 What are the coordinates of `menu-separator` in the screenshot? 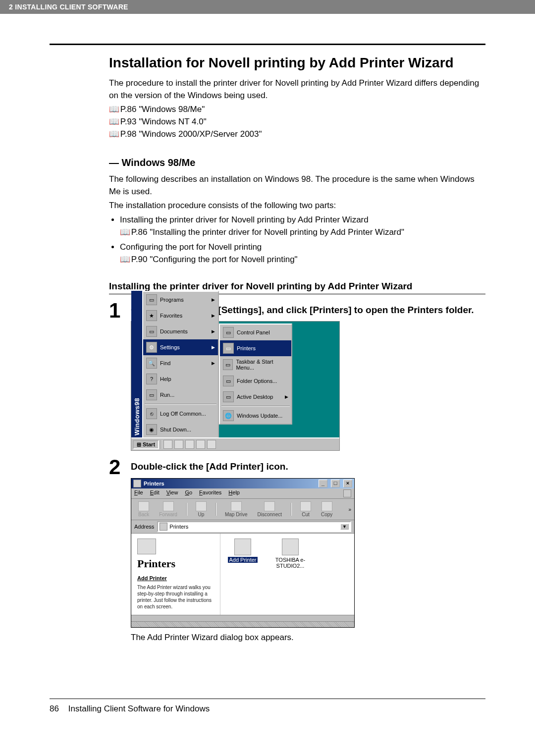 It's located at (180, 404).